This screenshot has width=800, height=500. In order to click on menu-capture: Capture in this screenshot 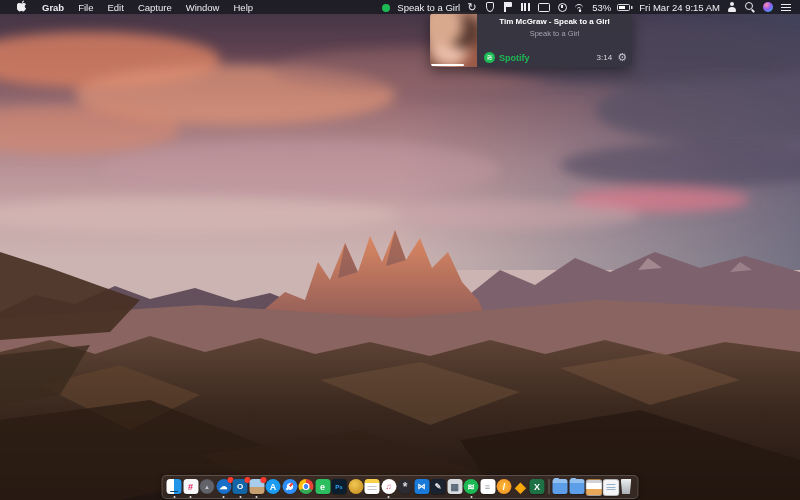, I will do `click(155, 7)`.